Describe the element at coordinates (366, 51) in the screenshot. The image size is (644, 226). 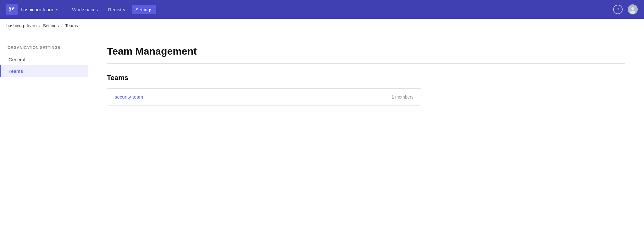
I see `page-title: Team Management` at that location.